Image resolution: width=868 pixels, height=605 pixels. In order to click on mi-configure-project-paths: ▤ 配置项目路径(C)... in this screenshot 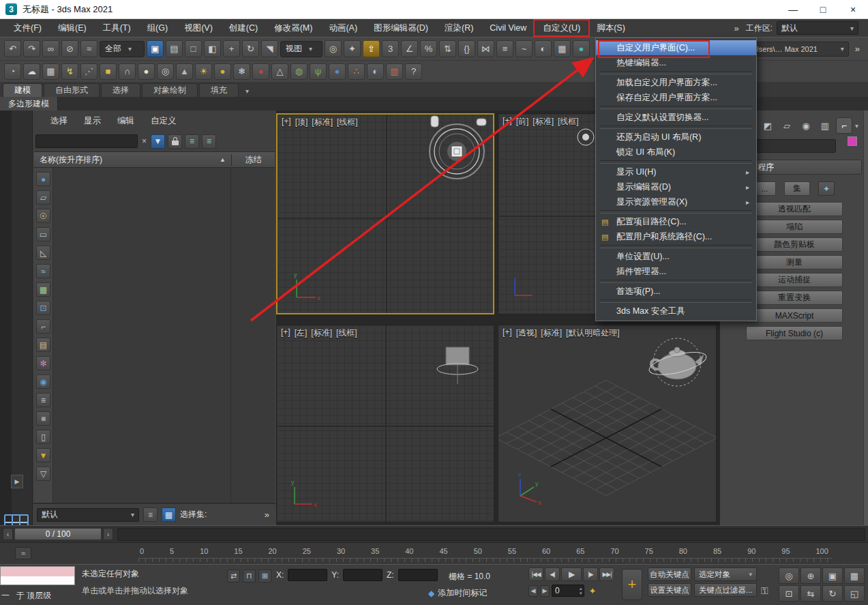, I will do `click(676, 222)`.